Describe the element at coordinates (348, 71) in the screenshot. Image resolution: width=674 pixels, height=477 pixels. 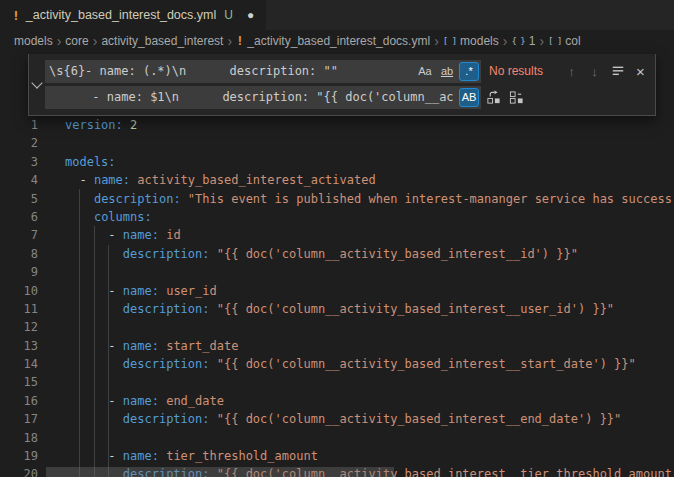
I see `find-row: Aa ab .* No results ↑ ↓ ×` at that location.